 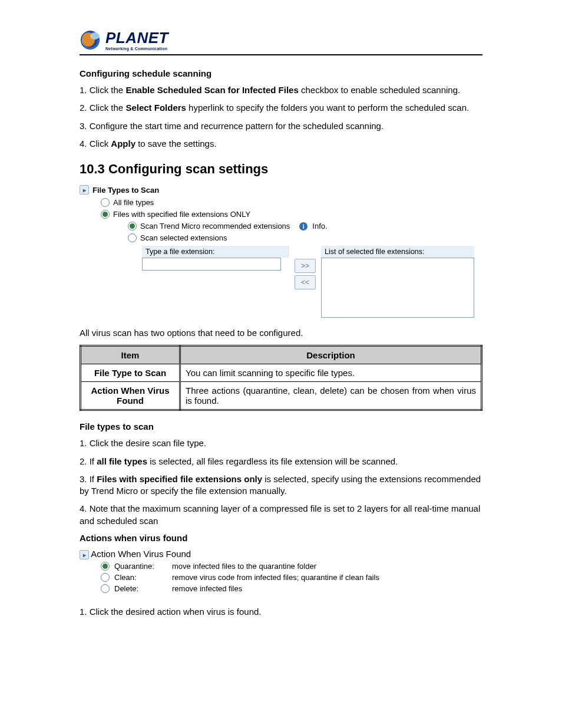 What do you see at coordinates (292, 203) in the screenshot?
I see `radio-all-file-types: All file types` at bounding box center [292, 203].